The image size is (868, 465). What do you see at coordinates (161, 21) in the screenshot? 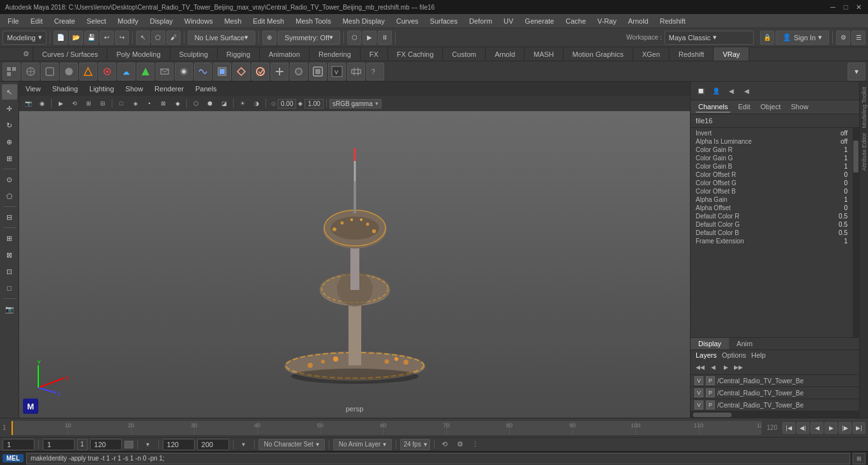
I see `menu-item-display: Display` at bounding box center [161, 21].